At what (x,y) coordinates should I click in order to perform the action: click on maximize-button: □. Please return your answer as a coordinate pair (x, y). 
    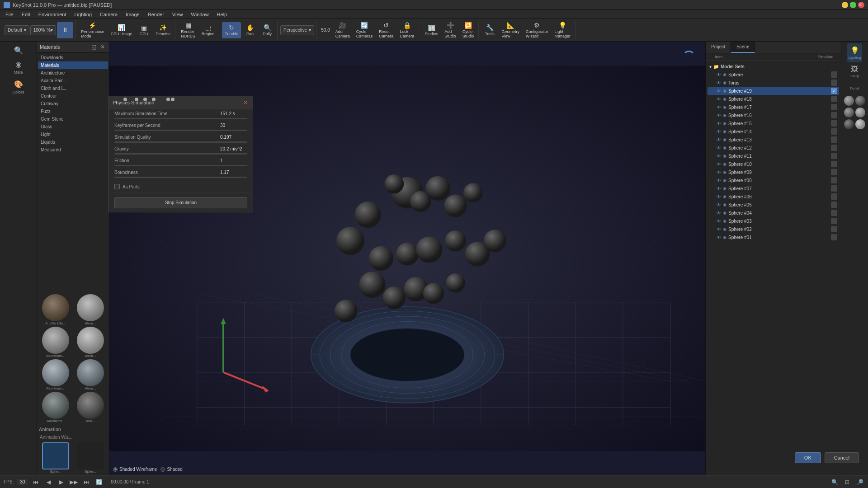
    Looking at the image, I should click on (853, 5).